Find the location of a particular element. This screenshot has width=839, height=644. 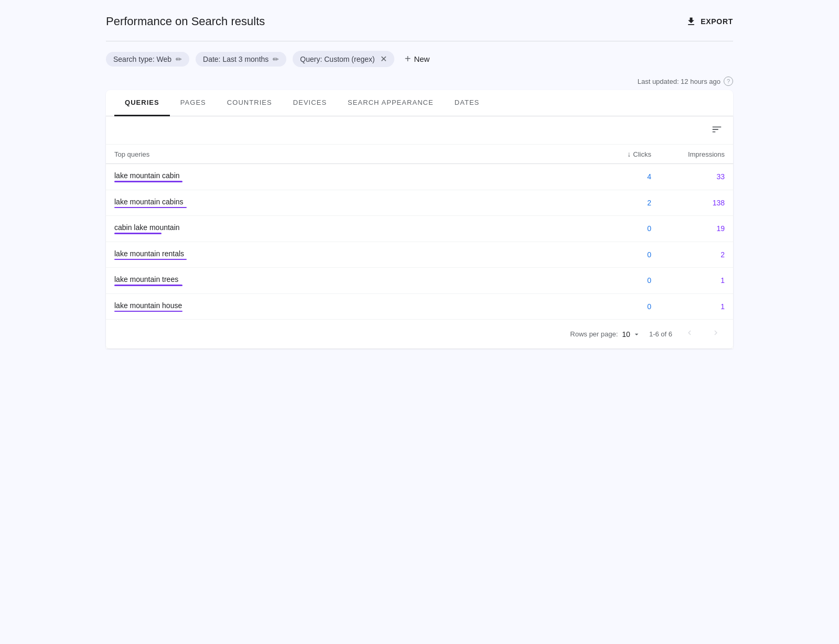

chevron-left-icon is located at coordinates (690, 333).